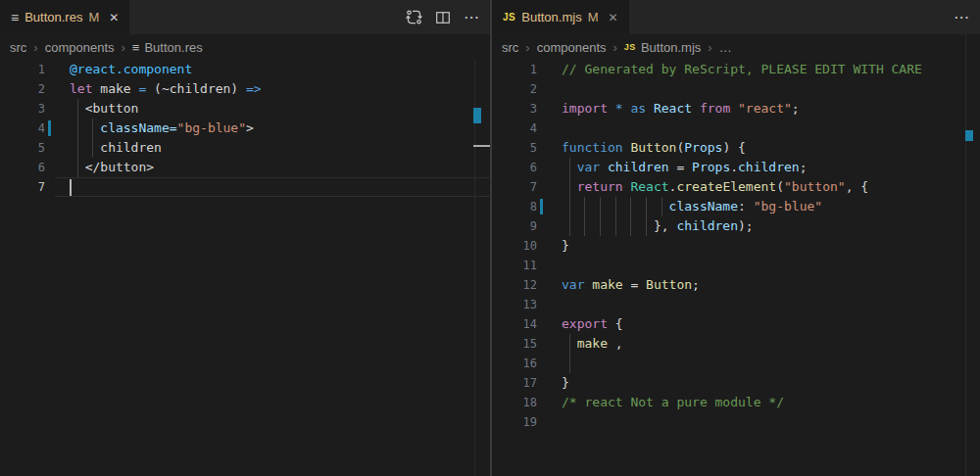 The image size is (980, 476). What do you see at coordinates (443, 18) in the screenshot?
I see `split-editor-icon` at bounding box center [443, 18].